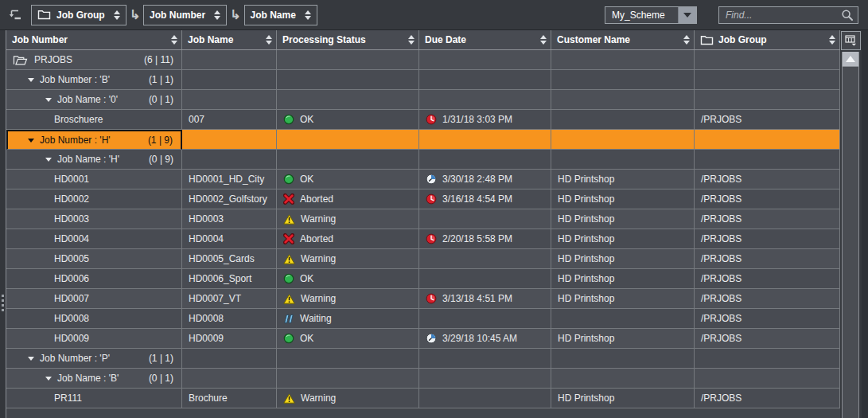  Describe the element at coordinates (229, 140) in the screenshot. I see `job-name-cell` at that location.